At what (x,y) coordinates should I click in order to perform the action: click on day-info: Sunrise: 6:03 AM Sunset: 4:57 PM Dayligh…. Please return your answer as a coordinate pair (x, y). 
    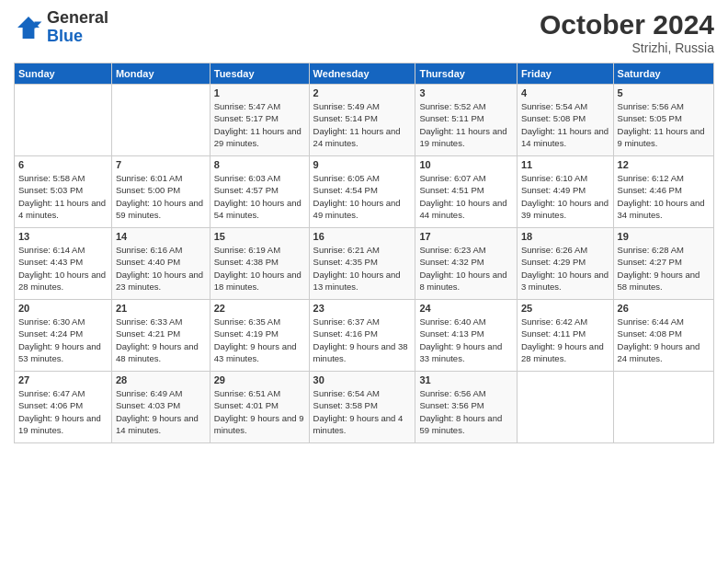
    Looking at the image, I should click on (259, 197).